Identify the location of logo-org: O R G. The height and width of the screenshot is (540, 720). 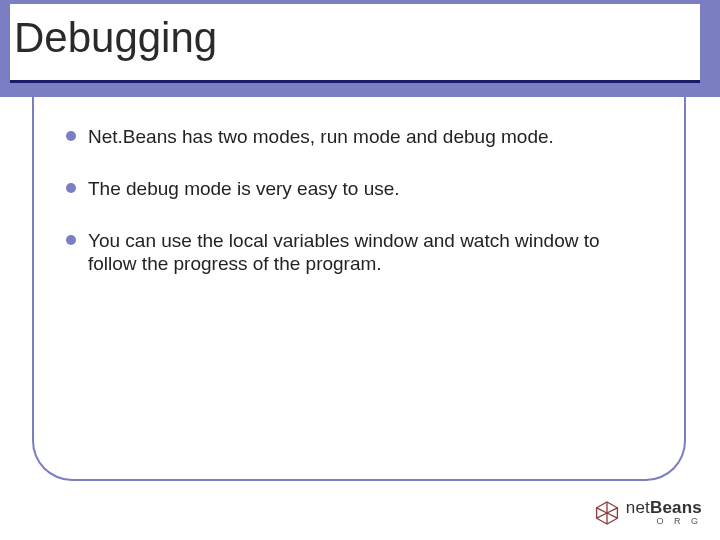
(664, 522).